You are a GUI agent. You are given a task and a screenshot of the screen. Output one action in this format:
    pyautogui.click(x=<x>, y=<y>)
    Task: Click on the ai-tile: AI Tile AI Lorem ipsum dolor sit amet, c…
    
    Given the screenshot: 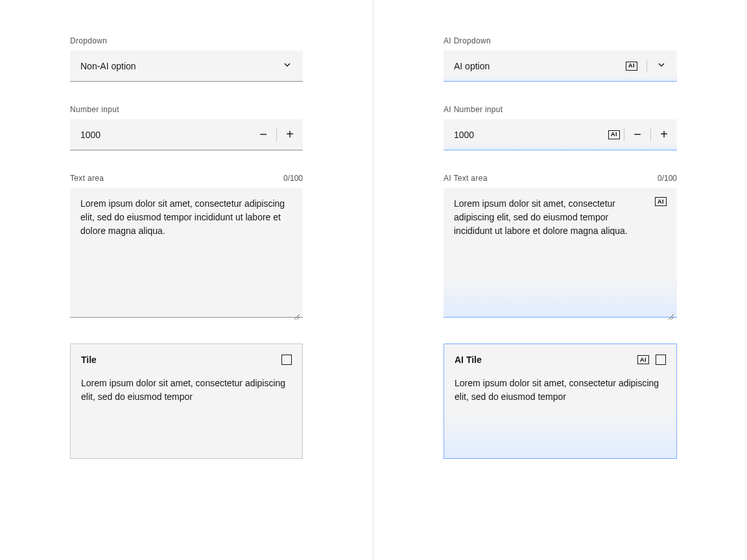 What is the action you would take?
    pyautogui.click(x=560, y=401)
    